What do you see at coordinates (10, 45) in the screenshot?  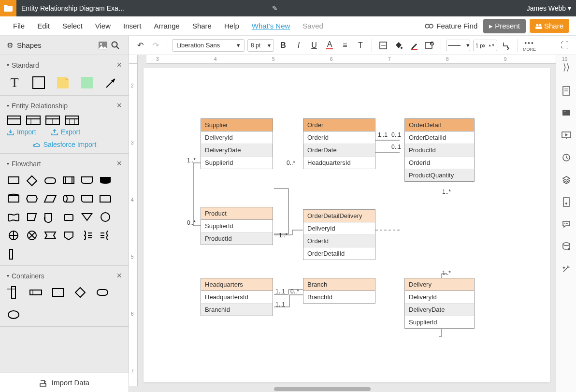 I see `shapes-settings-icon: ⚙` at bounding box center [10, 45].